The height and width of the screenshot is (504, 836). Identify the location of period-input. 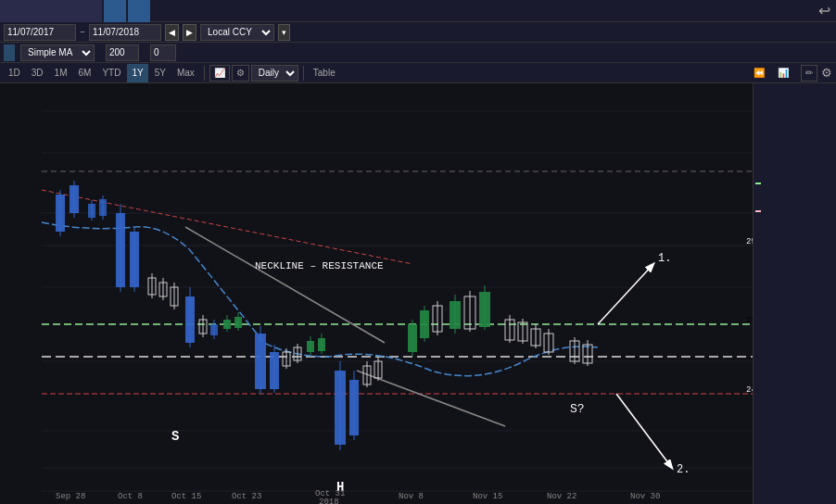
(122, 53).